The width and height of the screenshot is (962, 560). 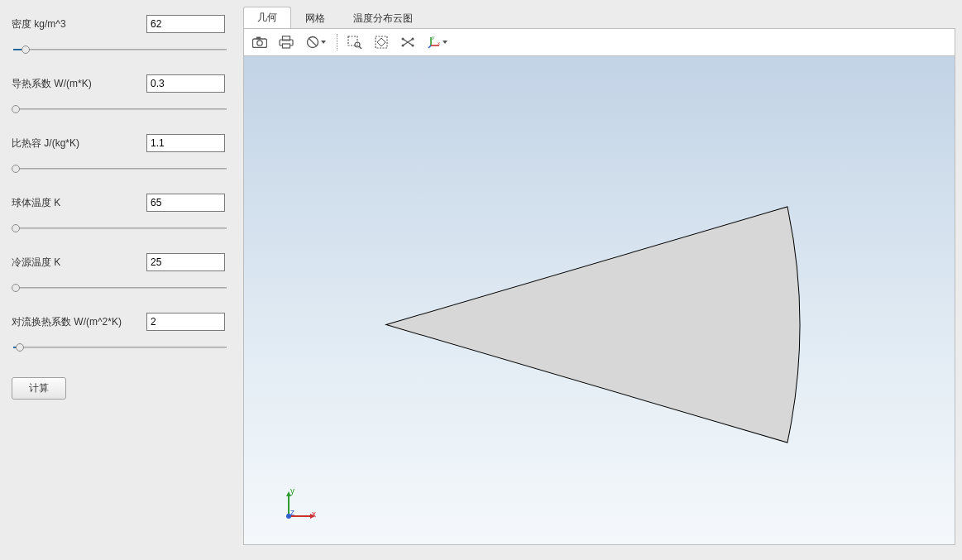 I want to click on toolbar-separator, so click(x=337, y=42).